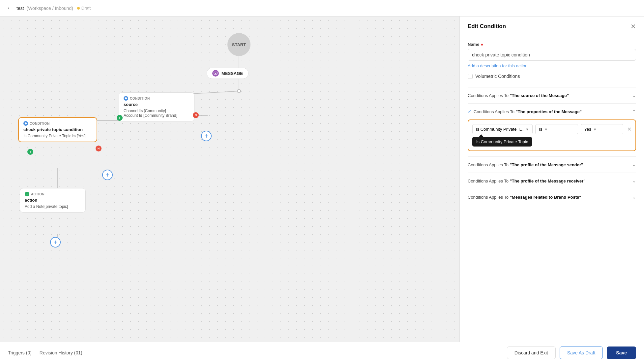 Image resolution: width=644 pixels, height=363 pixels. I want to click on condition-source-node: CONDITION source Channel Is [Community] …, so click(157, 107).